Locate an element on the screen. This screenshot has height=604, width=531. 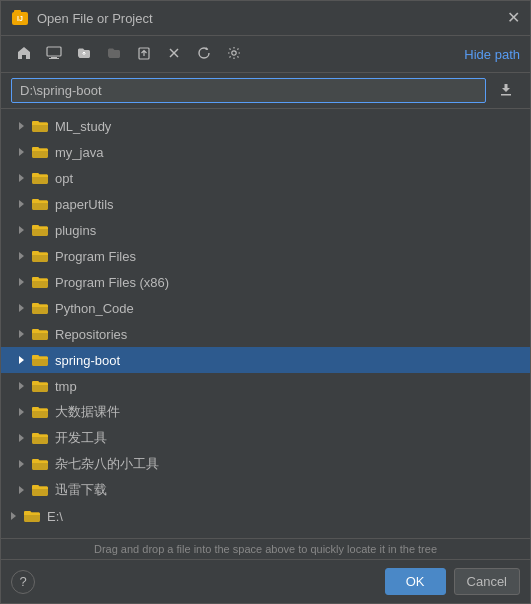
path-input is located at coordinates (248, 90).